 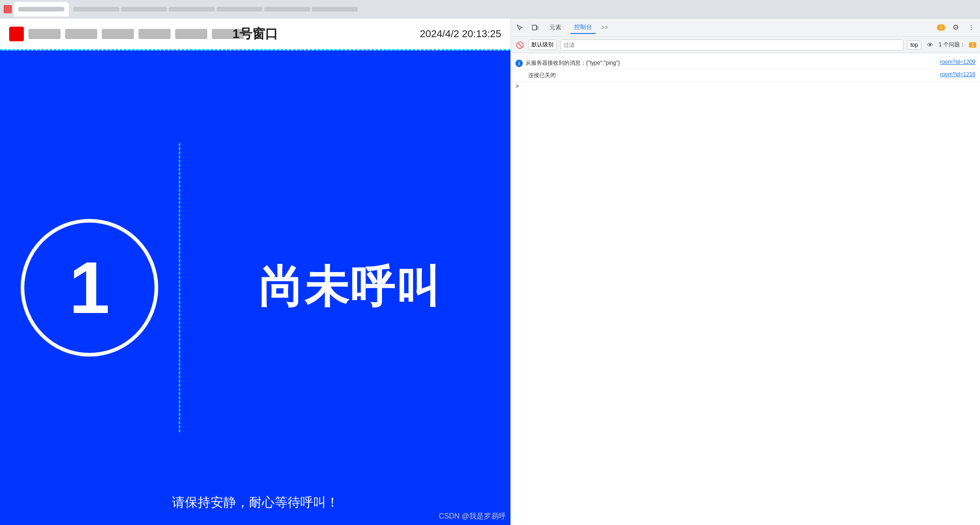 What do you see at coordinates (255, 34) in the screenshot?
I see `app-title: 1号窗口` at bounding box center [255, 34].